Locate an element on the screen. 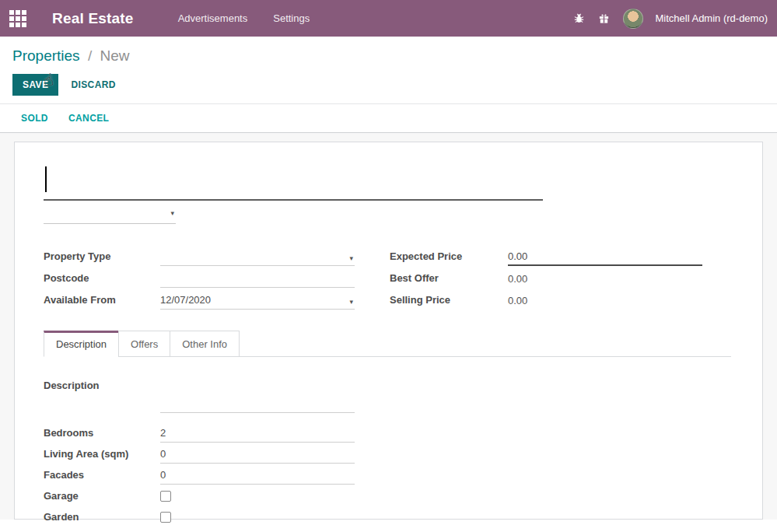 This screenshot has width=777, height=532. field-row: Garden is located at coordinates (387, 516).